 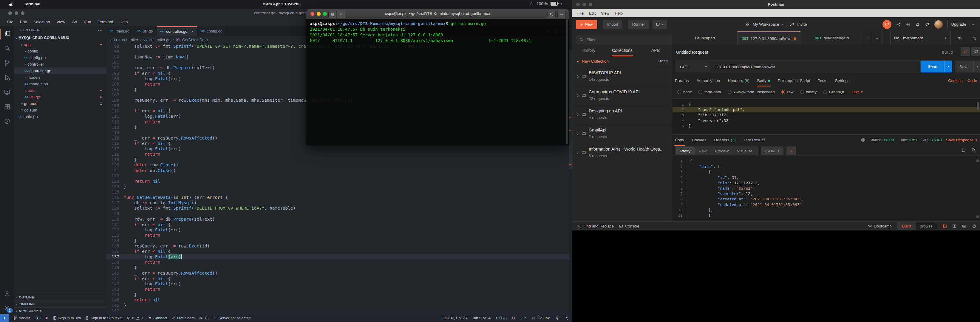 I want to click on response-scroll-mark, so click(x=978, y=161).